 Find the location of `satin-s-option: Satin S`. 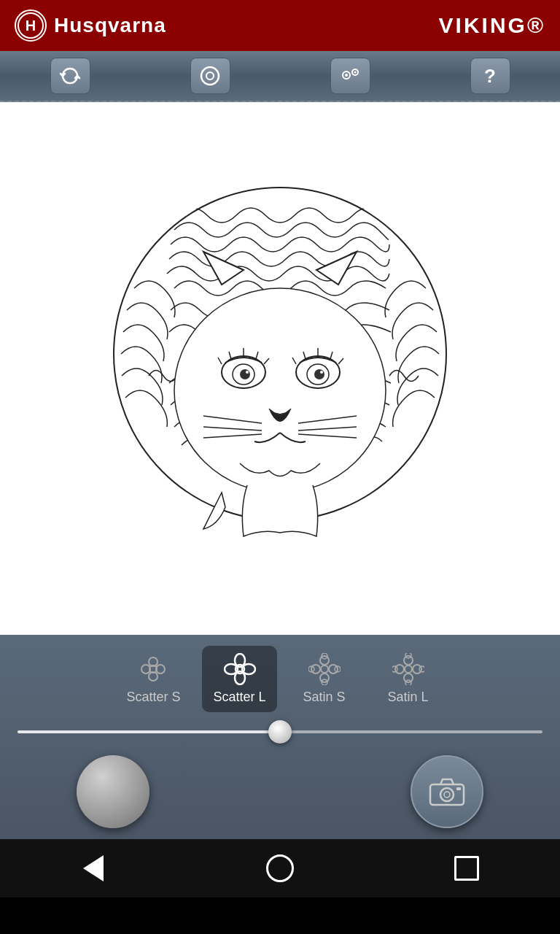

satin-s-option: Satin S is located at coordinates (324, 679).